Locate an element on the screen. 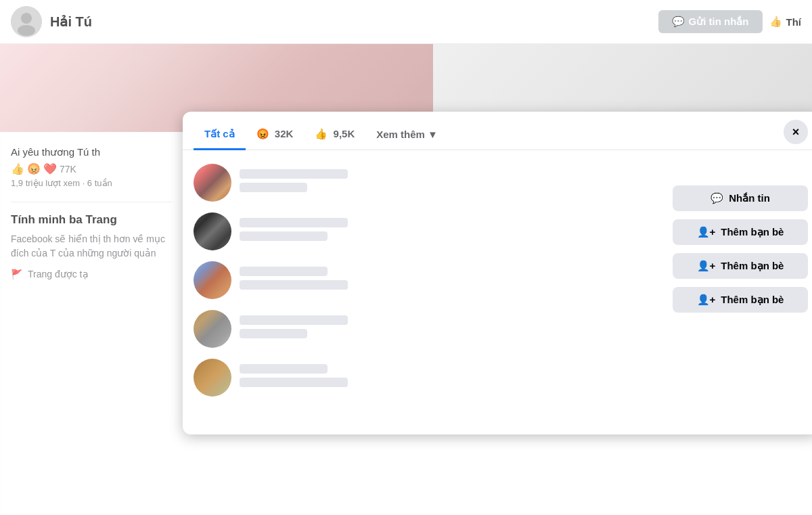 The width and height of the screenshot is (812, 515). tab-angry: 😡 32K is located at coordinates (275, 135).